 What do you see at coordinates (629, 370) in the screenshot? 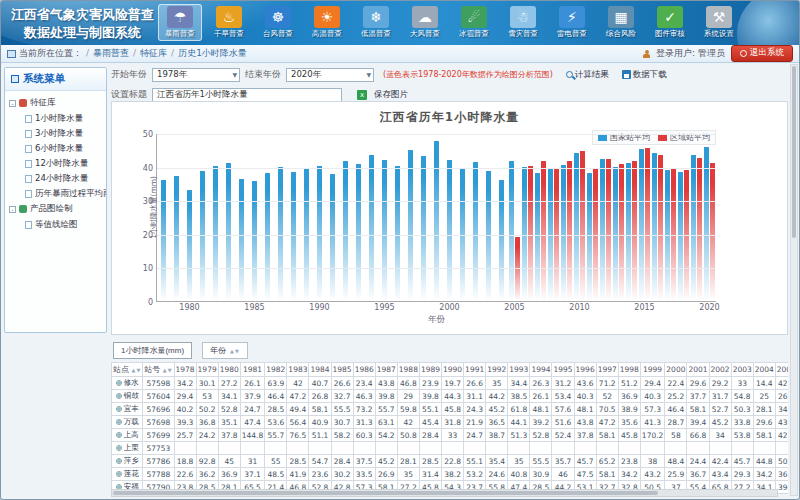
I see `column-header-year: 1998` at bounding box center [629, 370].